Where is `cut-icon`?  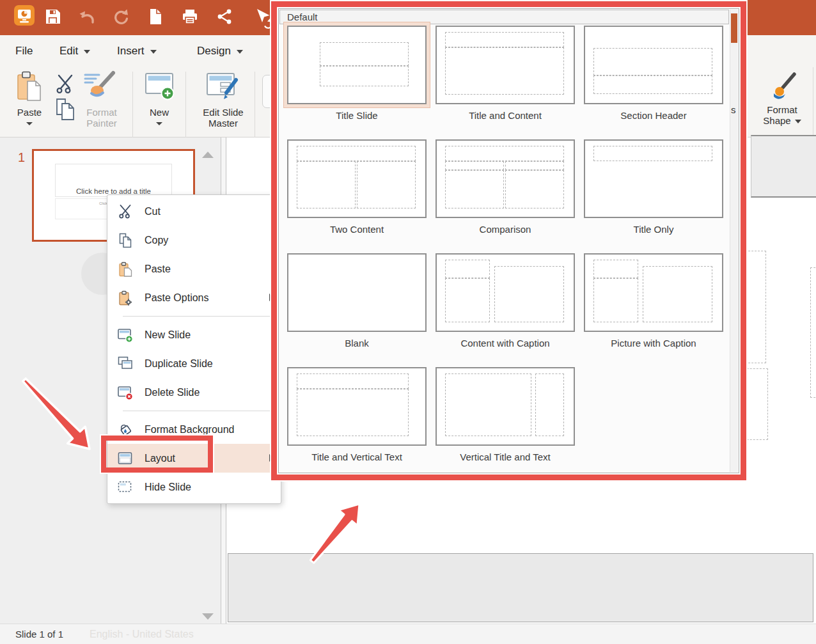
cut-icon is located at coordinates (65, 86).